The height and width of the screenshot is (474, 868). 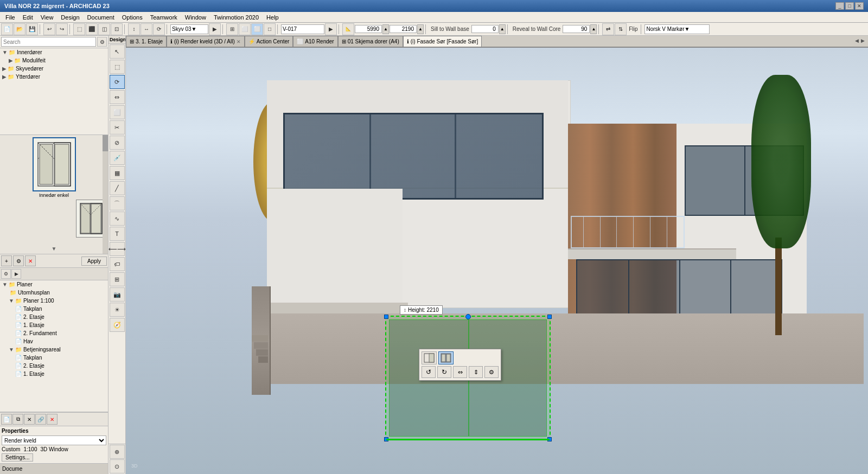 What do you see at coordinates (117, 294) in the screenshot?
I see `camera-tool: 📷` at bounding box center [117, 294].